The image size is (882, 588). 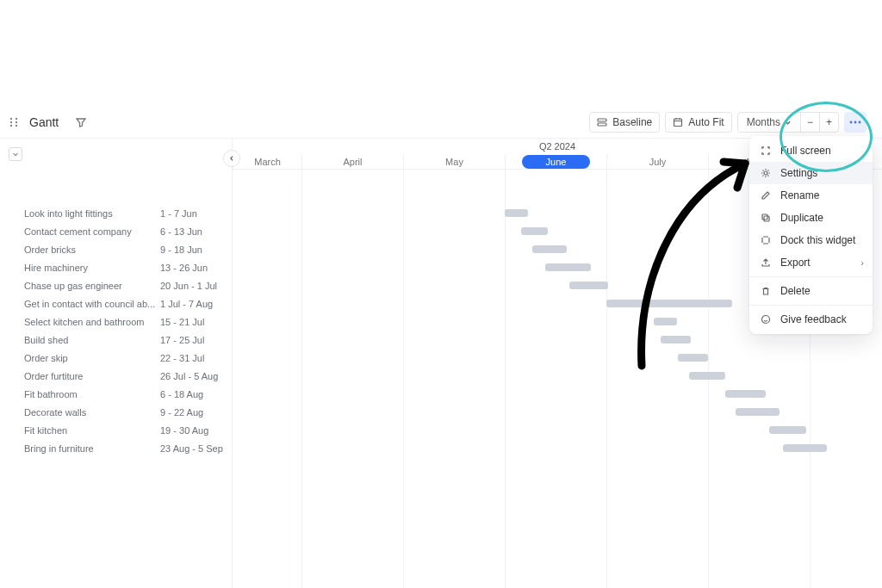 I want to click on autofit-button: Auto Fit, so click(x=698, y=122).